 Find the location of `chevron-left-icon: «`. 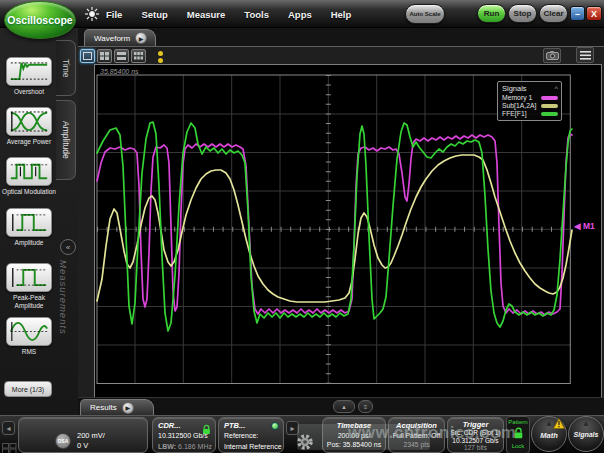

chevron-left-icon: « is located at coordinates (68, 248).